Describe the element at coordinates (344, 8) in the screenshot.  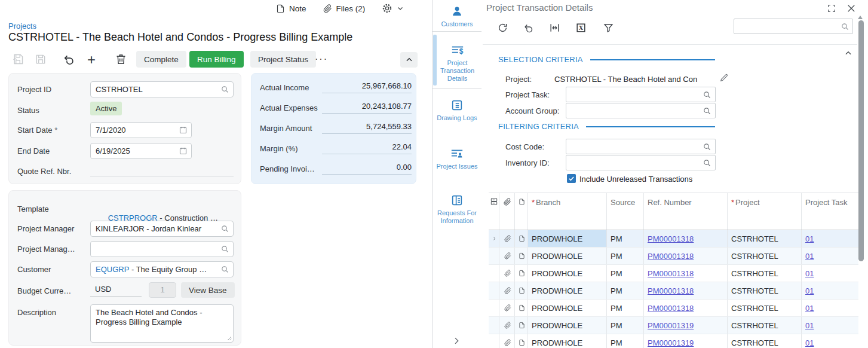
I see `files-button: Files (2)` at that location.